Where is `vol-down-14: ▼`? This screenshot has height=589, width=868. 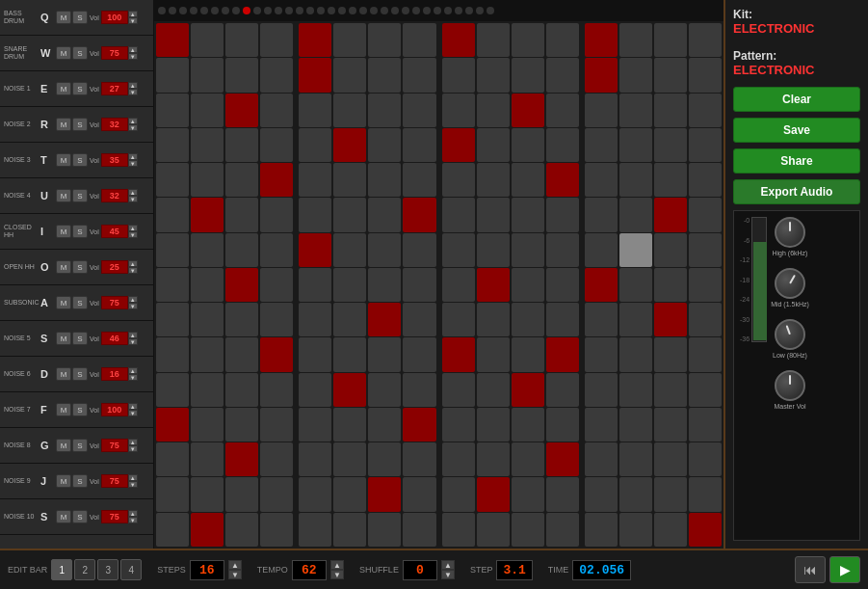 vol-down-14: ▼ is located at coordinates (133, 521).